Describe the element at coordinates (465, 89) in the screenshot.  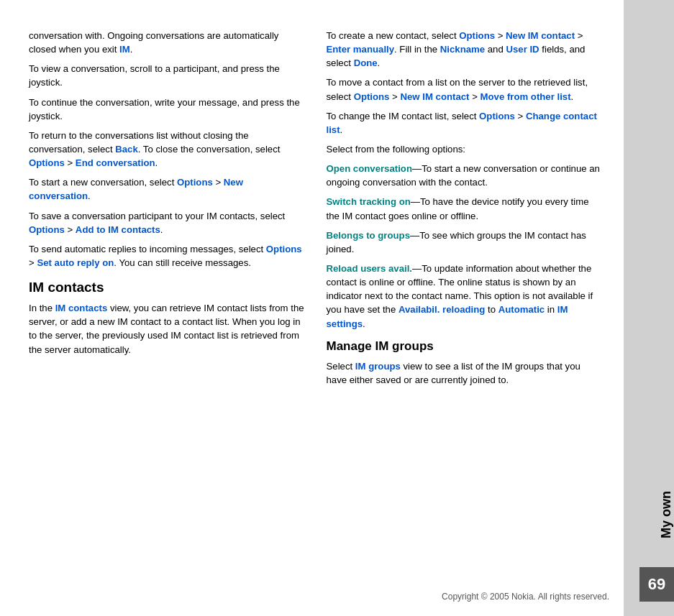
I see `para-move-contact: To move a contact from a list on the ser…` at that location.